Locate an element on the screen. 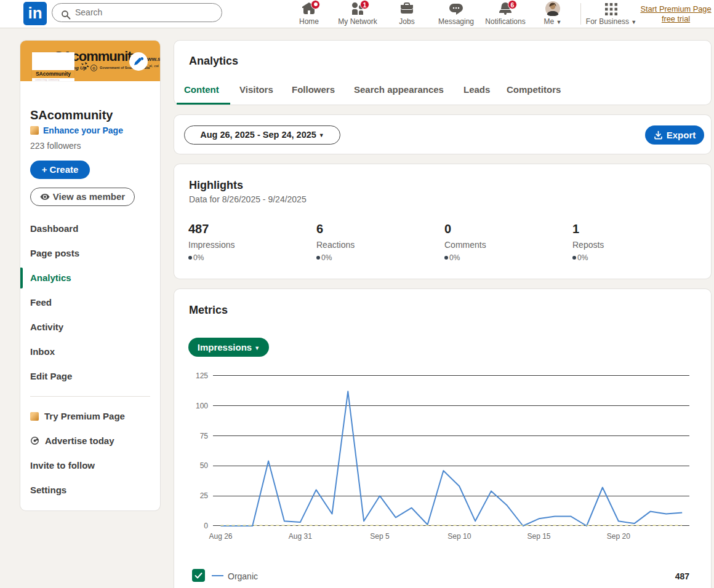 The image size is (714, 588). svg-text: 75 is located at coordinates (204, 436).